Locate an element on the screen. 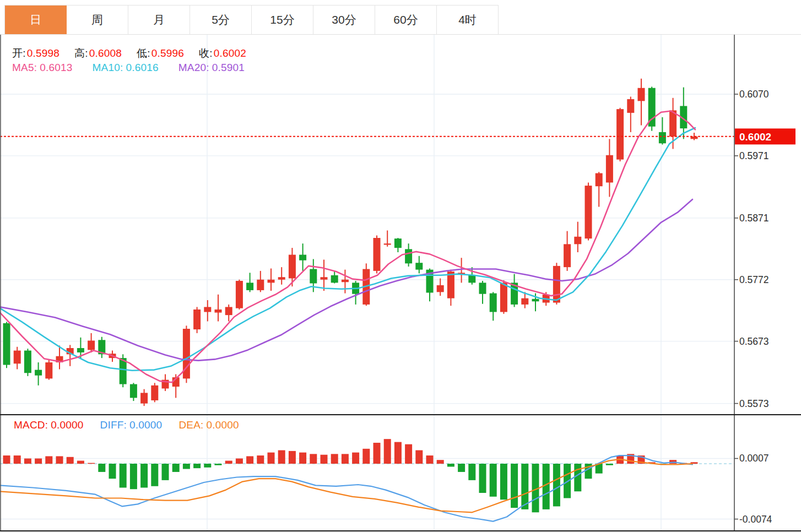 The width and height of the screenshot is (801, 532). y-axis-label: 0.0007 is located at coordinates (754, 458).